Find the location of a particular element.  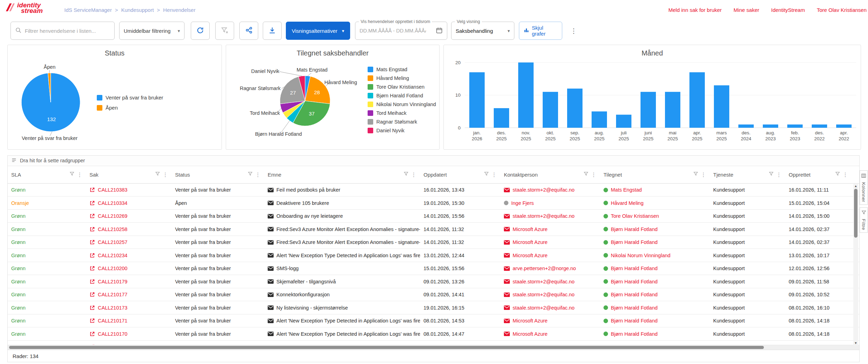

table-row: GrønnCALL210234Venter på svar fra bruker… is located at coordinates (433, 255).